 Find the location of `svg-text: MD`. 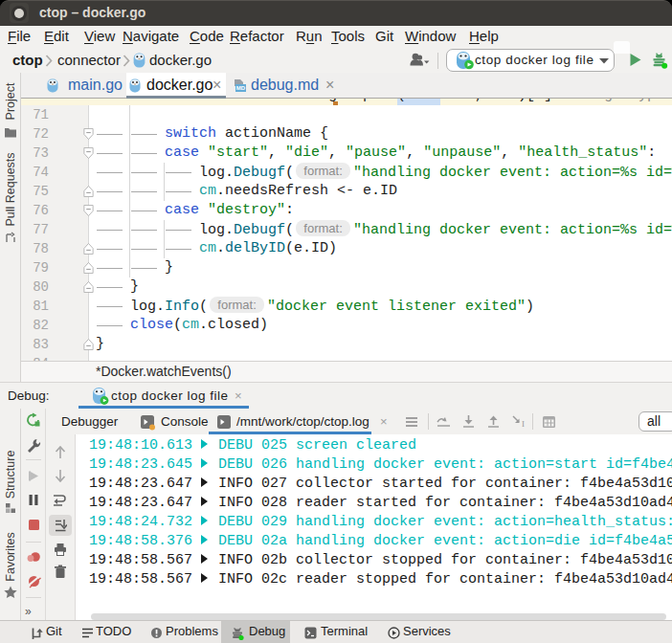

svg-text: MD is located at coordinates (241, 88).